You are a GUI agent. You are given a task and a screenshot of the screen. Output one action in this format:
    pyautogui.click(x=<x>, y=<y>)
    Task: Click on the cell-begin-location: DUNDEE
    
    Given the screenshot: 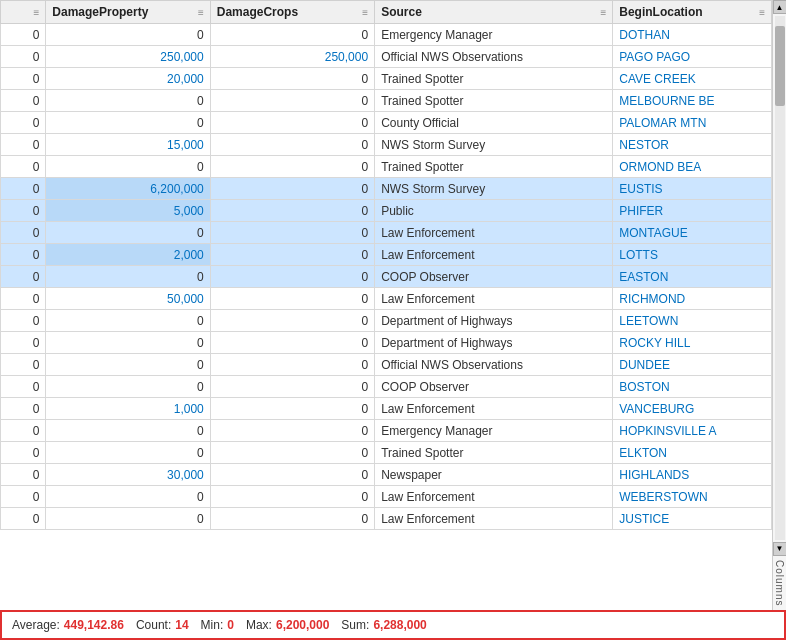 What is the action you would take?
    pyautogui.click(x=692, y=365)
    